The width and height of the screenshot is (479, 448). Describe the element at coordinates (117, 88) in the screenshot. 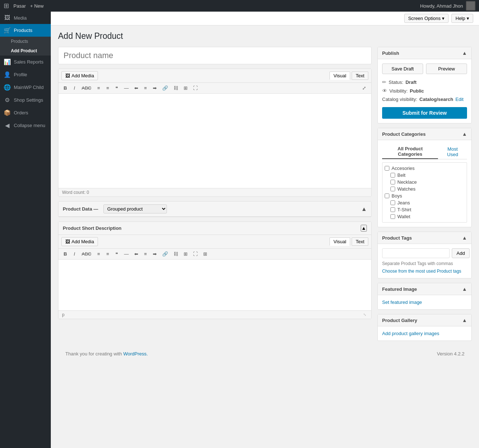

I see `blockquote-button: ❝` at that location.